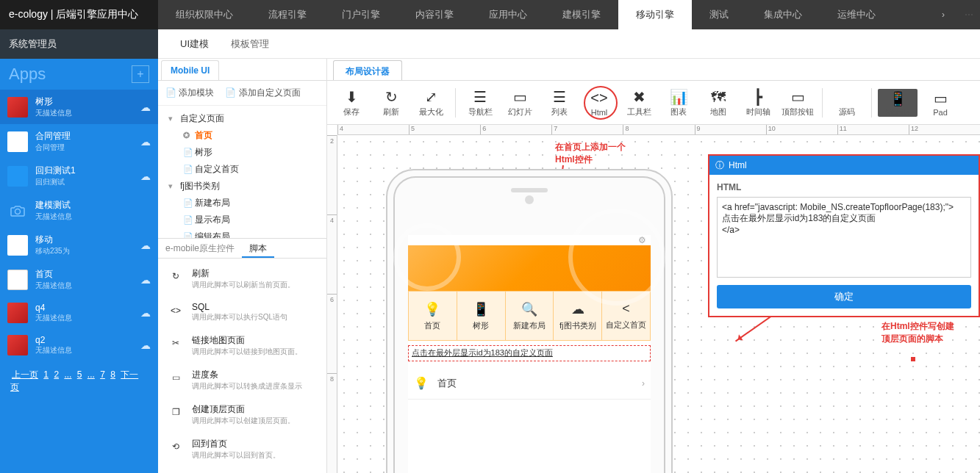 Image resolution: width=980 pixels, height=473 pixels. What do you see at coordinates (783, 15) in the screenshot?
I see `topnav-8: 集成中心` at bounding box center [783, 15].